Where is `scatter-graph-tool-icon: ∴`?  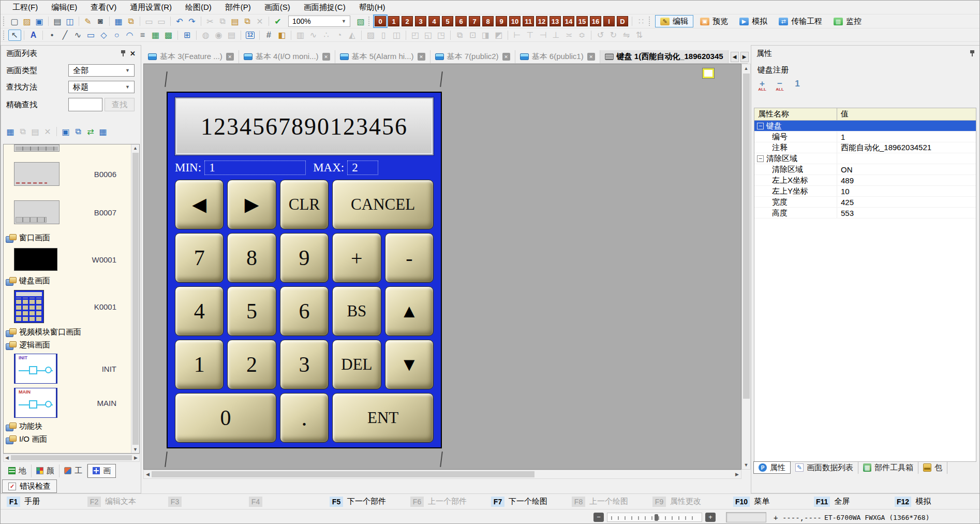
scatter-graph-tool-icon: ∴ is located at coordinates (326, 35).